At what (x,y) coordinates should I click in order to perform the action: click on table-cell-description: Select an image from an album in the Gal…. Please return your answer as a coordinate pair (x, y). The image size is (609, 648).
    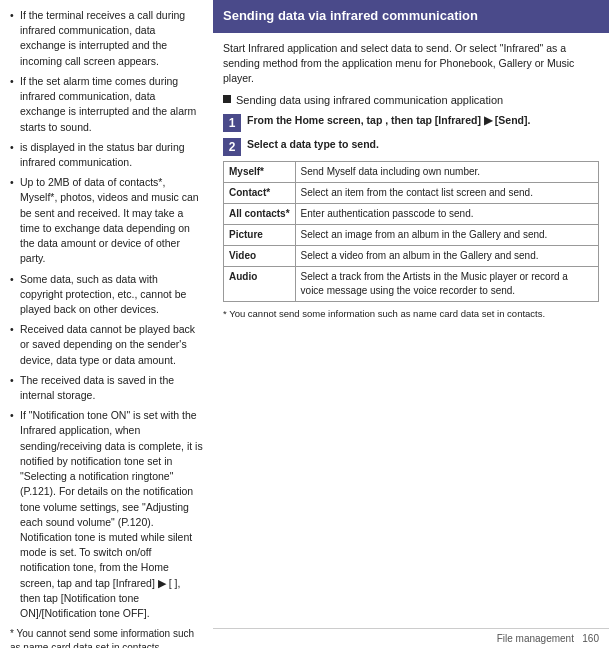
    Looking at the image, I should click on (446, 236).